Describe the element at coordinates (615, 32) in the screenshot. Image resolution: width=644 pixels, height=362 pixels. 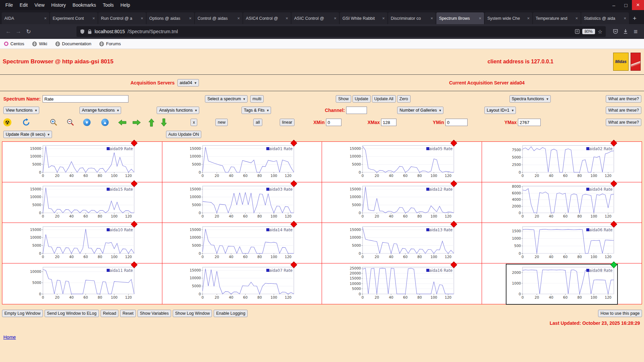
I see `pocket-icon` at that location.